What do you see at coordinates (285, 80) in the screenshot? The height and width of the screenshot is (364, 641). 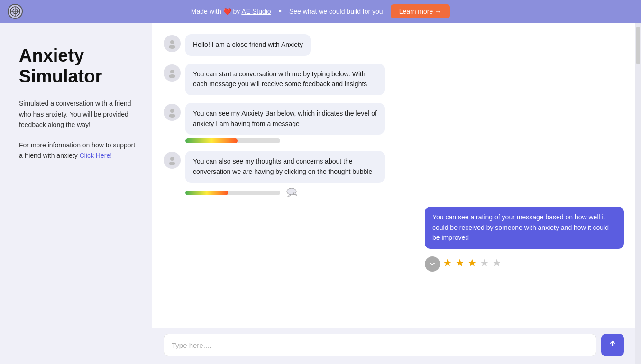 I see `bubble-wrap: You can start a conversation with me by …` at bounding box center [285, 80].